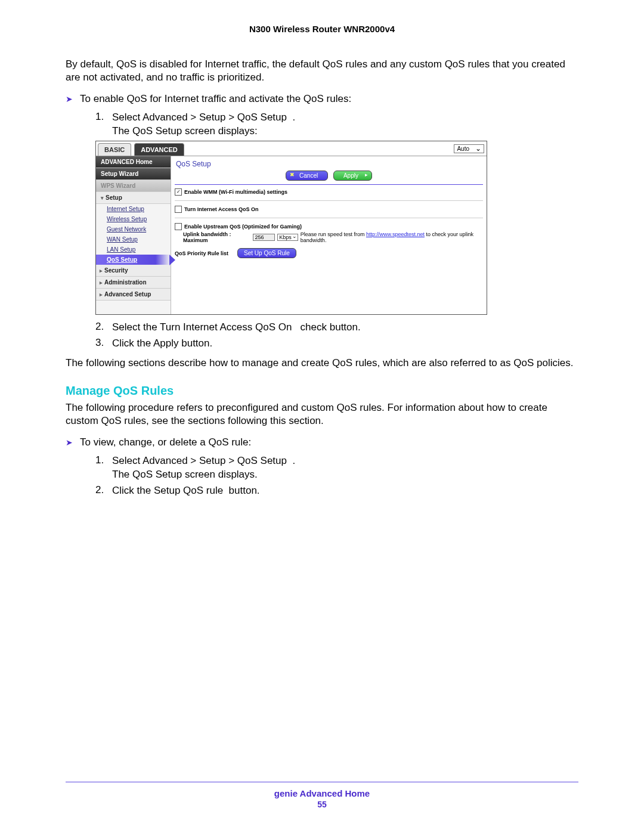 Image resolution: width=644 pixels, height=833 pixels. Describe the element at coordinates (322, 414) in the screenshot. I see `manage-intro-paragraph: The following procedure refers to precon…` at that location.